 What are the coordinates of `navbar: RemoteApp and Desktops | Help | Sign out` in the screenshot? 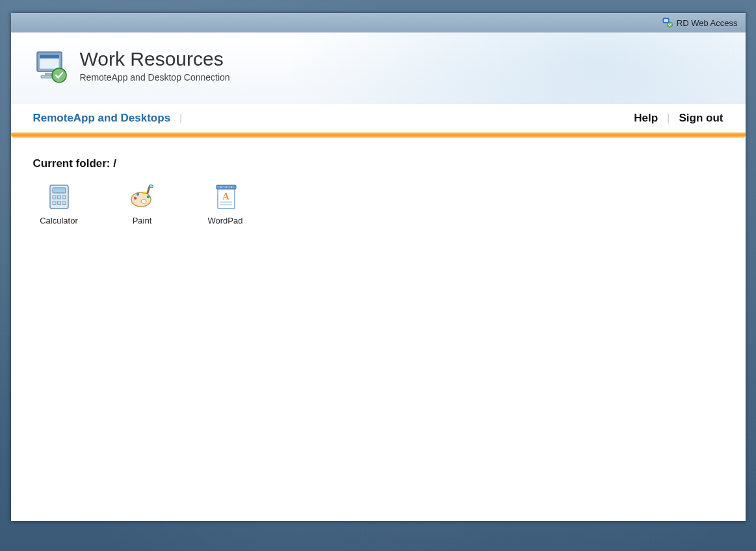 It's located at (378, 118).